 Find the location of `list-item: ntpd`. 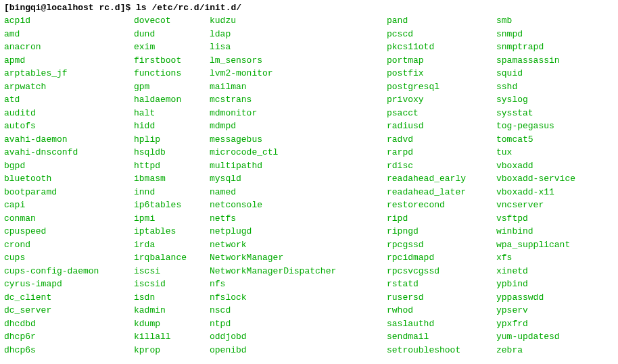

list-item: ntpd is located at coordinates (294, 324).